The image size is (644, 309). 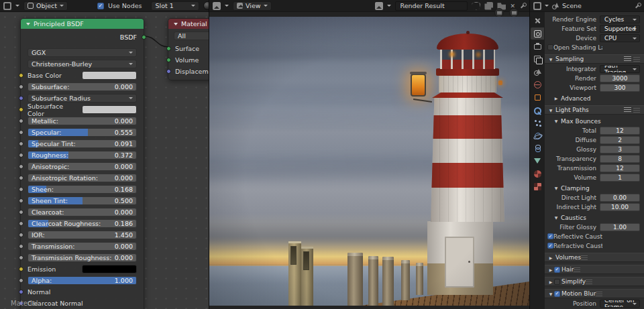 I want to click on properties-row: ▶ Simplify Simplify, so click(x=594, y=282).